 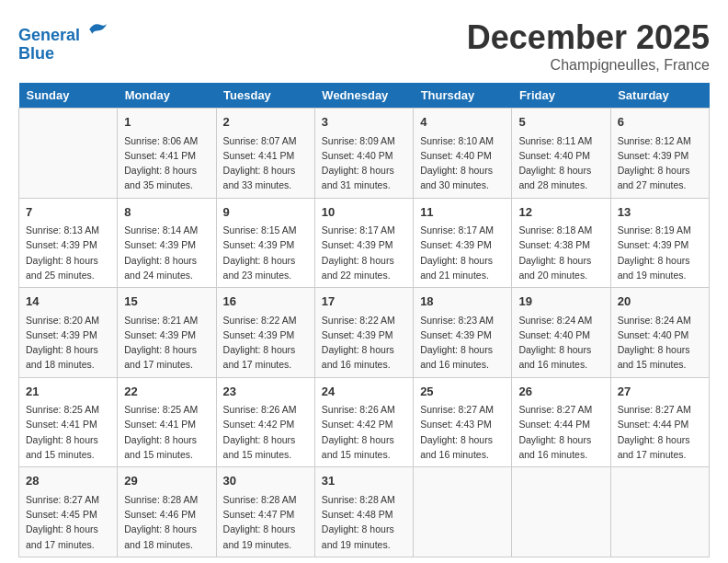 What do you see at coordinates (462, 432) in the screenshot?
I see `day-info: Sunrise: 8:27 AMSunset: 4:43 PMDaylight:…` at bounding box center [462, 432].